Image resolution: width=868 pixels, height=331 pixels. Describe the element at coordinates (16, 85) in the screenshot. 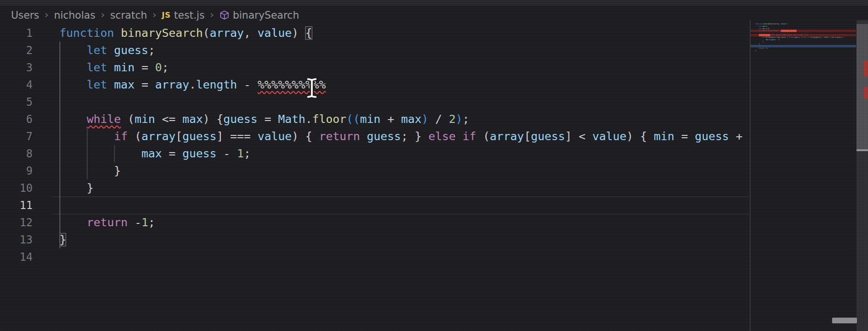

I see `line-number: 4` at that location.